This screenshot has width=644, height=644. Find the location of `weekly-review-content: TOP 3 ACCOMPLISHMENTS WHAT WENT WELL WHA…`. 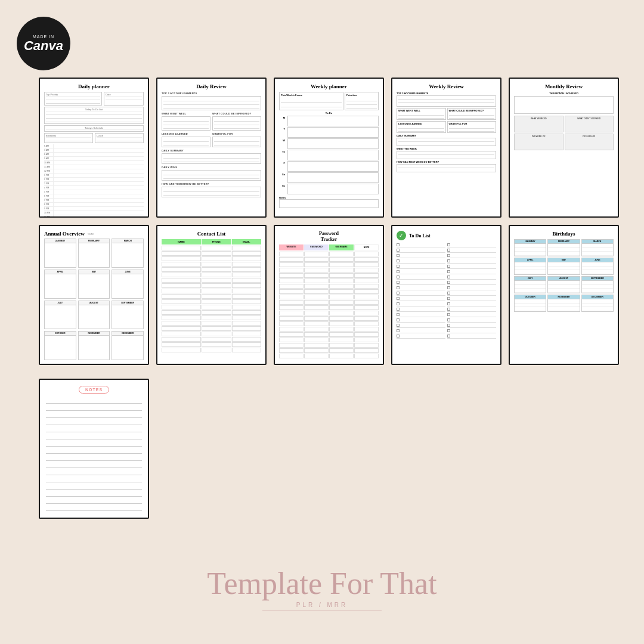

weekly-review-content: TOP 3 ACCOMPLISHMENTS WHAT WENT WELL WHA… is located at coordinates (446, 153).